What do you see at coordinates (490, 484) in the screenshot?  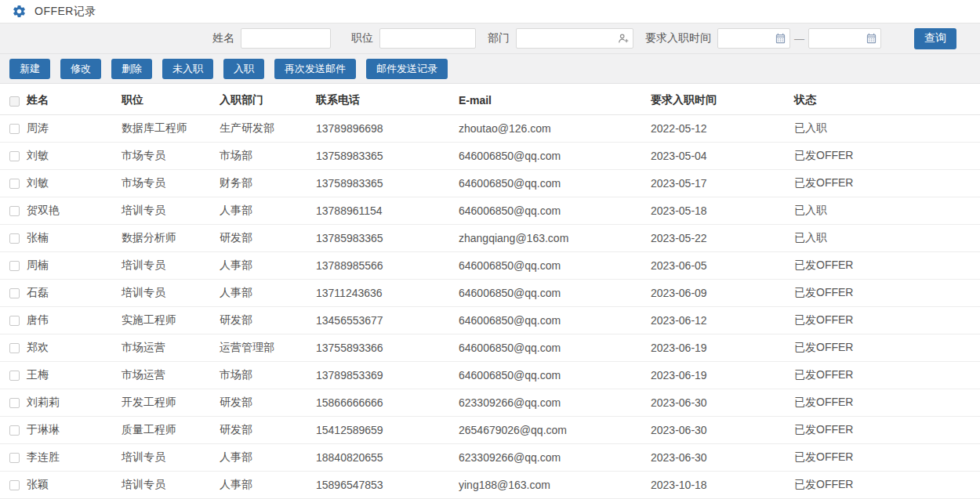 I see `table-row: 张颖培训专员人事部15896547853ying188@163.com2023-…` at bounding box center [490, 484].